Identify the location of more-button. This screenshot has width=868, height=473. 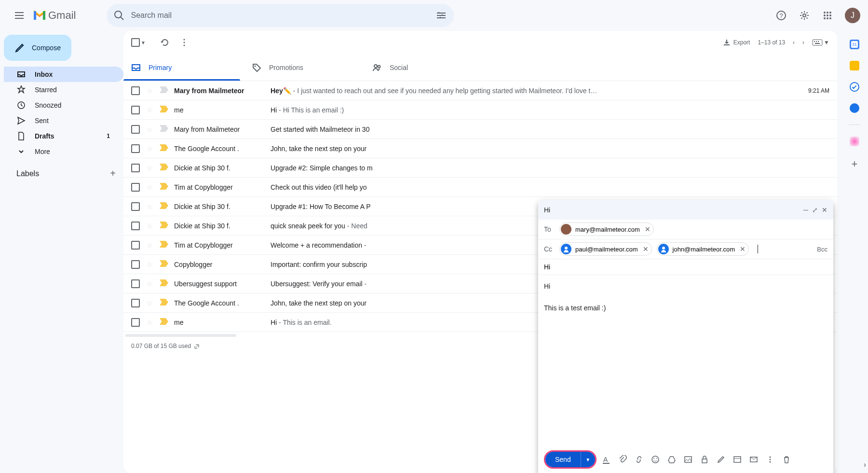
(184, 42).